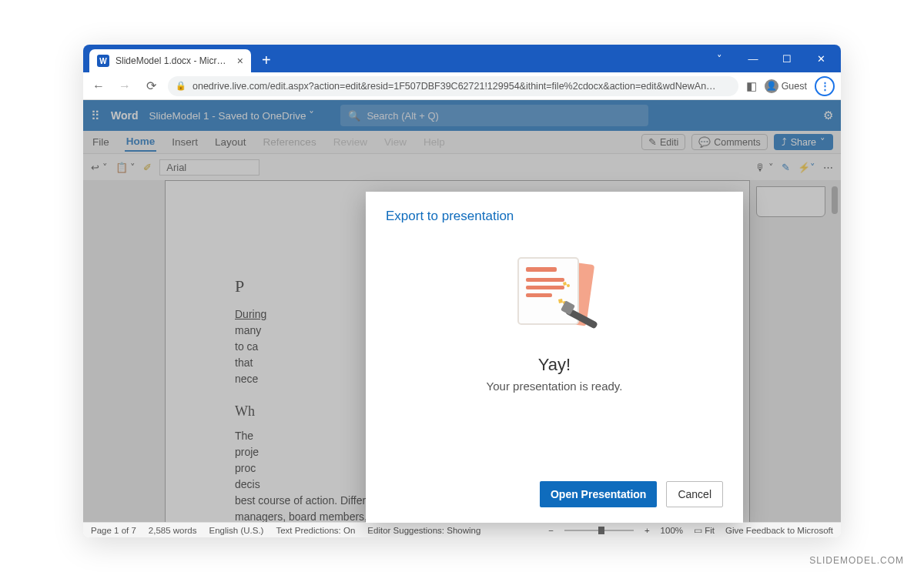  I want to click on dialog-title: Export to presentation, so click(554, 216).